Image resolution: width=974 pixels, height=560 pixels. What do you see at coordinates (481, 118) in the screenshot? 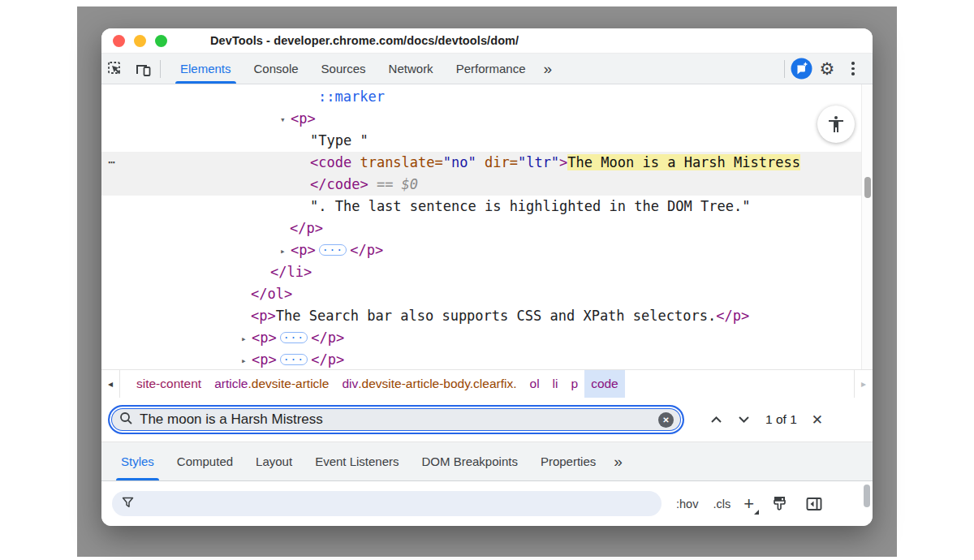
I see `dom-tree-row: ▾<p>` at bounding box center [481, 118].